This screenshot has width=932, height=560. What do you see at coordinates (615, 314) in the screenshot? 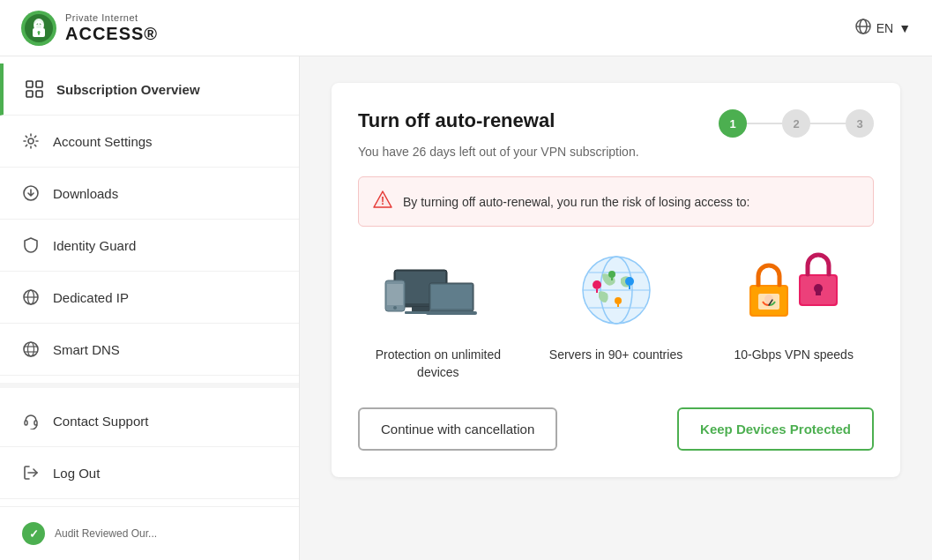
I see `feature-grid: Protection on unlimited devices` at bounding box center [615, 314].